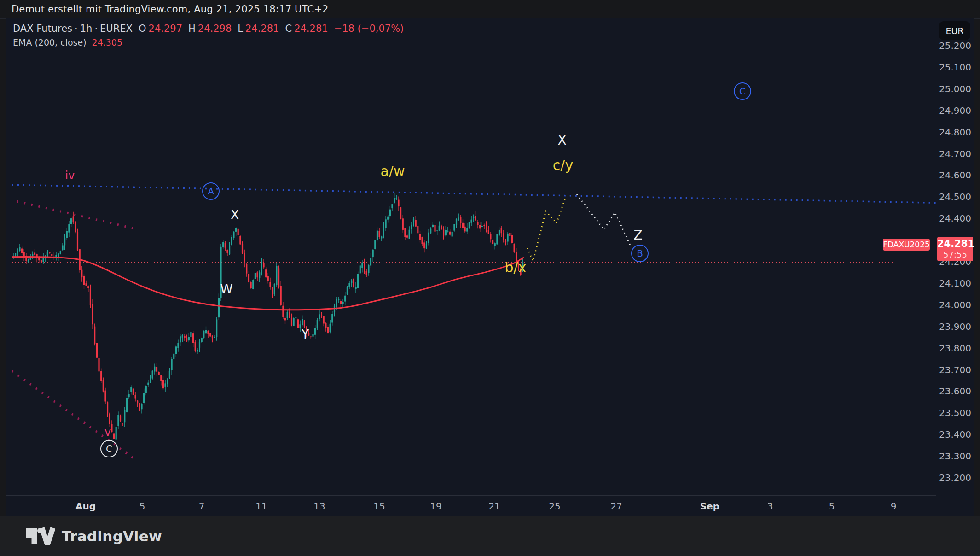 The width and height of the screenshot is (980, 556). What do you see at coordinates (474, 193) in the screenshot?
I see `blue-dotted-resistance` at bounding box center [474, 193].